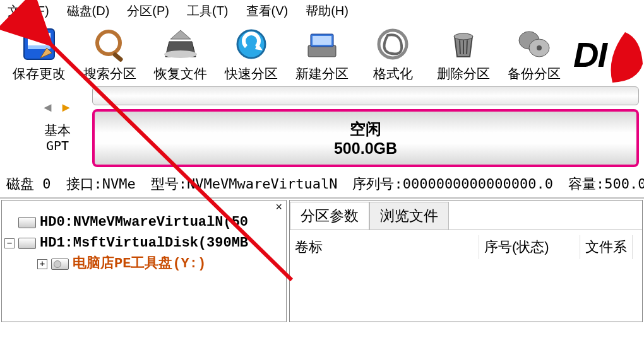 Image resolution: width=644 pixels, height=343 pixels. I want to click on partition-free-block: 空闲 500.0GB, so click(366, 138).